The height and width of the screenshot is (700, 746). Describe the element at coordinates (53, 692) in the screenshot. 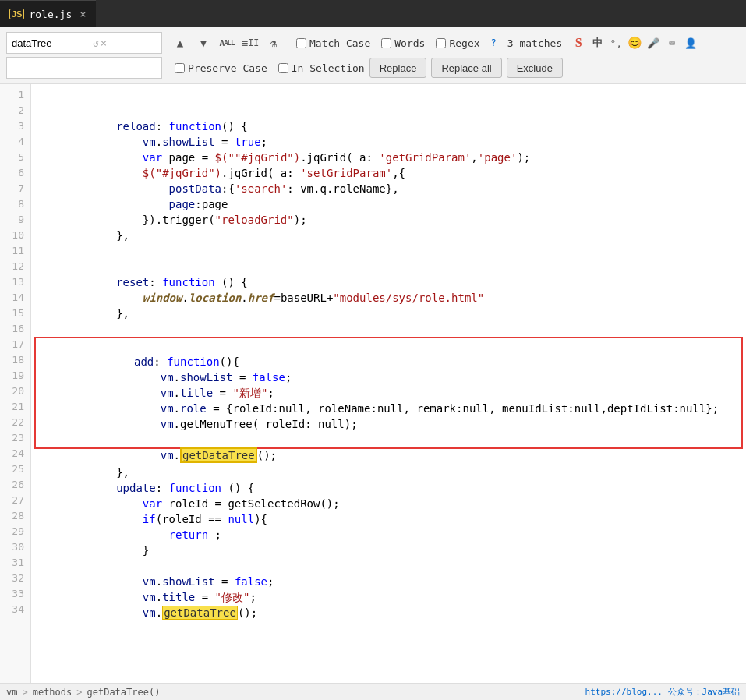

I see `breadcrumb-methods: methods` at that location.